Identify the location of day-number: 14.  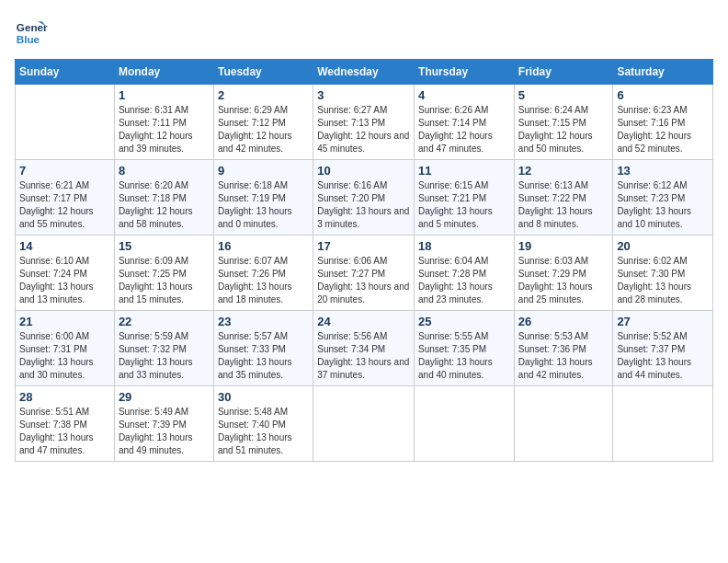
(64, 247).